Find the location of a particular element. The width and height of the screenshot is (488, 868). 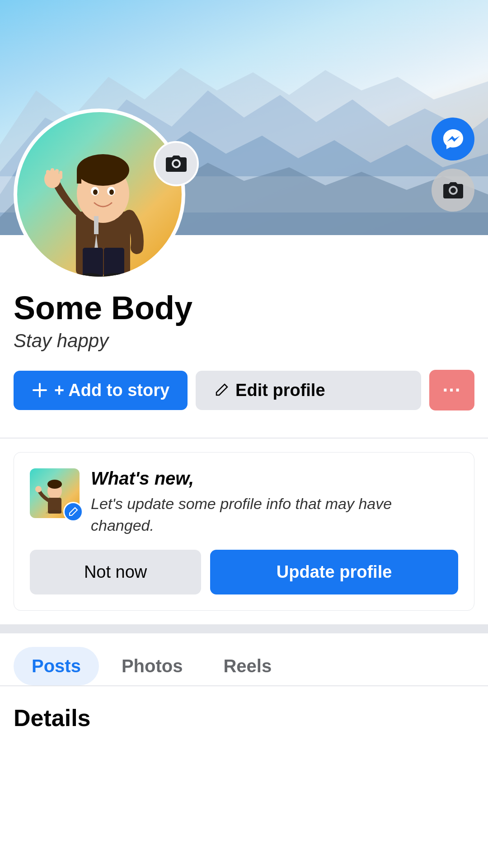

edit-badge-icon is located at coordinates (73, 512).